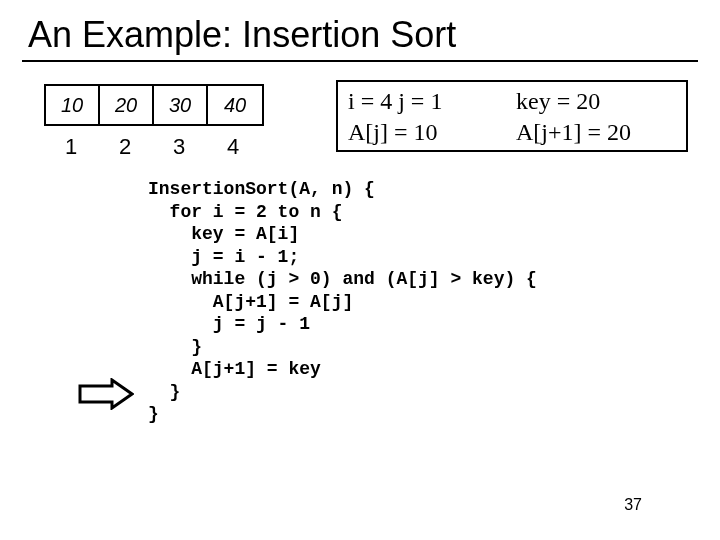 Image resolution: width=720 pixels, height=540 pixels. Describe the element at coordinates (71, 144) in the screenshot. I see `array-index: 1` at that location.